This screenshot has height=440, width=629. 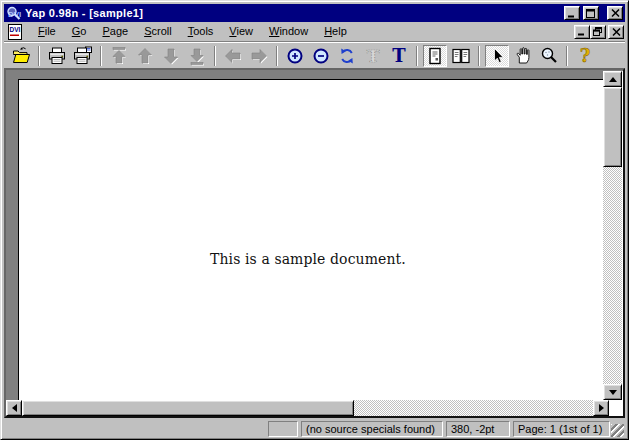 I want to click on zoom-out-button, so click(x=321, y=56).